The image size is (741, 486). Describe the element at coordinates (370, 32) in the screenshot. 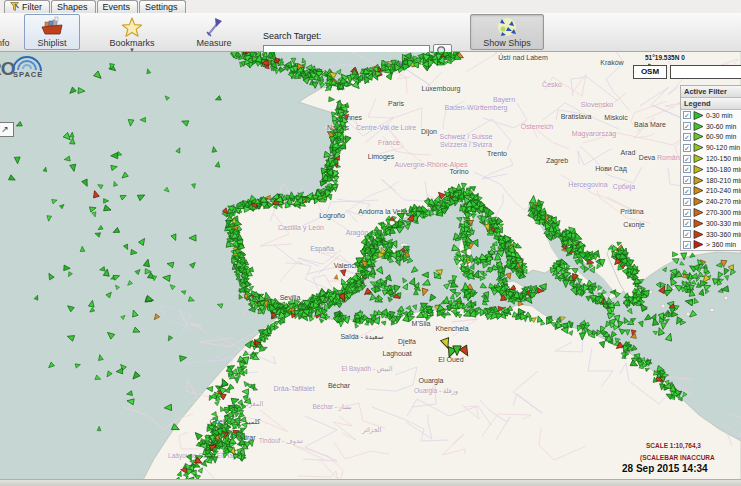

I see `main-toolbar: Info Shiplist Bookmarks ▼` at that location.